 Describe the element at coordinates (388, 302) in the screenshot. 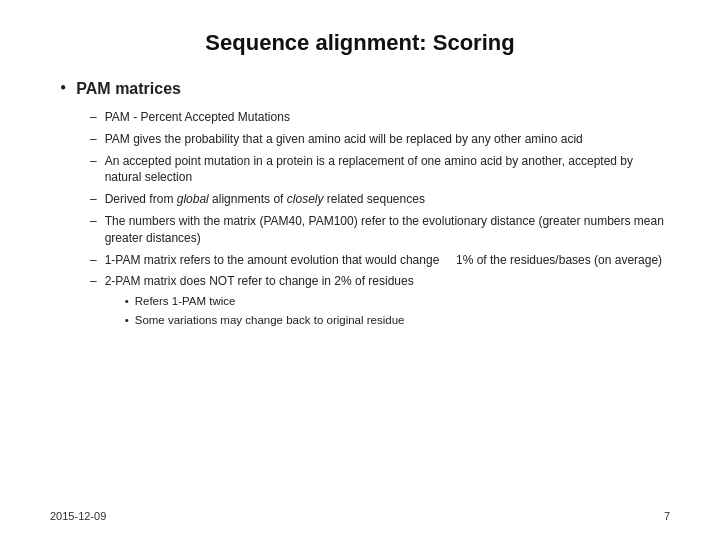

I see `sub-bullet-text-7: 2-PAM matrix does NOT refer to change in…` at that location.